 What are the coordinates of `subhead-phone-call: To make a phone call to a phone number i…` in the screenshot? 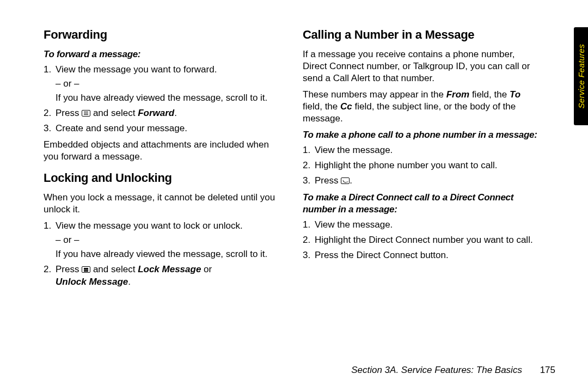 It's located at (421, 135).